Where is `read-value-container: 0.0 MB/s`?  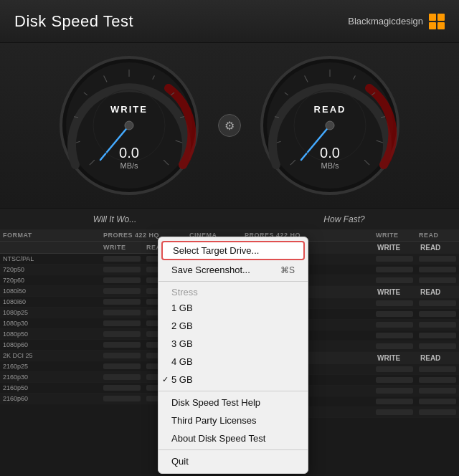 read-value-container: 0.0 MB/s is located at coordinates (330, 158).